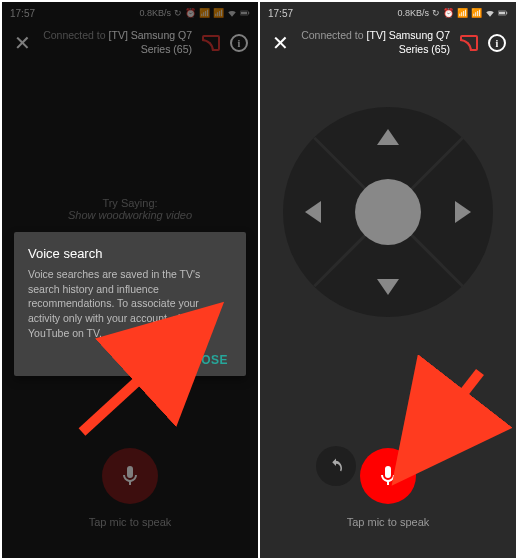  What do you see at coordinates (463, 212) in the screenshot?
I see `dpad-right` at bounding box center [463, 212].